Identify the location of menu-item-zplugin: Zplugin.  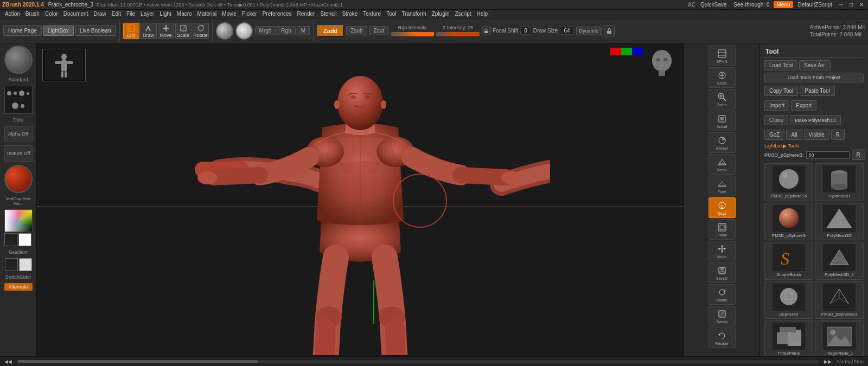
(441, 14).